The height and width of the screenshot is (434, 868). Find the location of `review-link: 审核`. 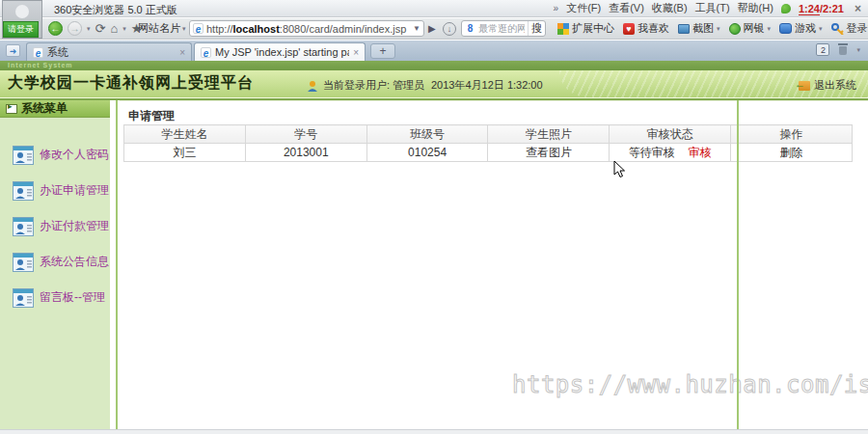

review-link: 审核 is located at coordinates (700, 152).